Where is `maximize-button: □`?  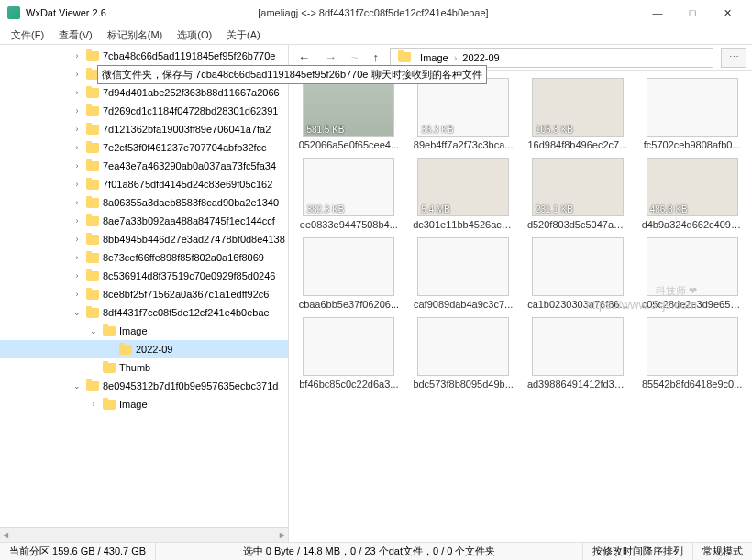
maximize-button: □ is located at coordinates (692, 13).